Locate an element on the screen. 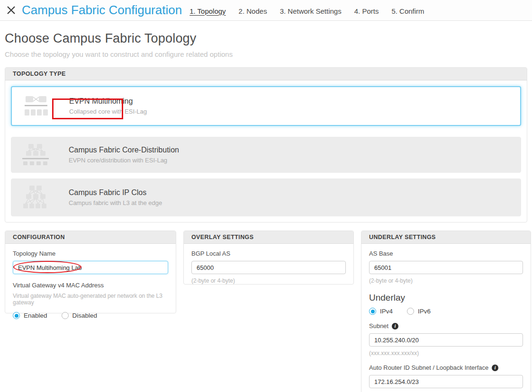 This screenshot has width=532, height=392. step-topology: 1. Topology is located at coordinates (207, 11).